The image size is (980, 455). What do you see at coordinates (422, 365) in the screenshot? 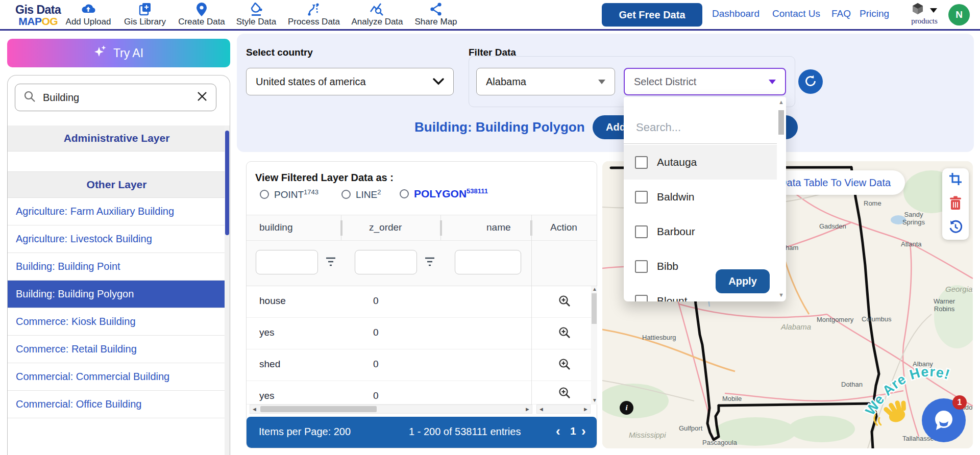
I see `table-row: shed 0` at bounding box center [422, 365].